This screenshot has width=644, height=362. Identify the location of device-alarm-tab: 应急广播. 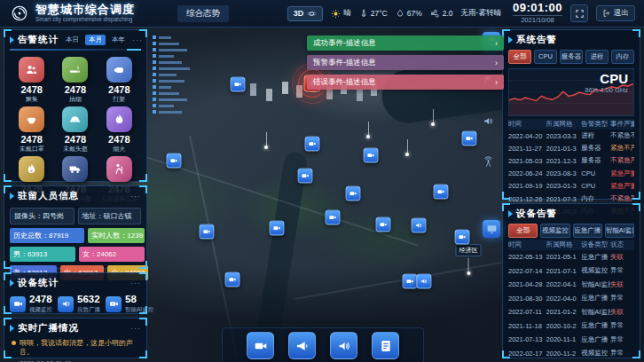
(587, 231).